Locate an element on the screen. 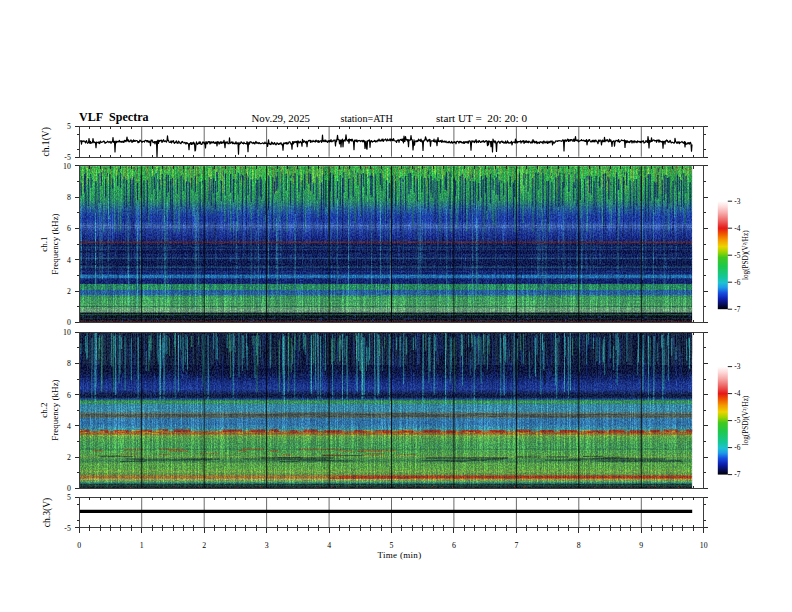  svg-text: 1 is located at coordinates (142, 546).